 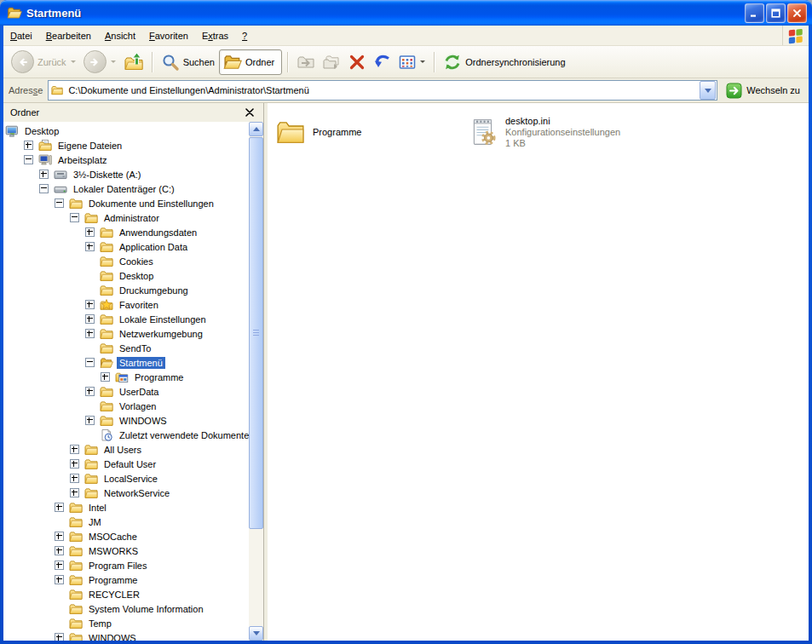 What do you see at coordinates (126, 112) in the screenshot?
I see `folder-pane-title: Ordner` at bounding box center [126, 112].